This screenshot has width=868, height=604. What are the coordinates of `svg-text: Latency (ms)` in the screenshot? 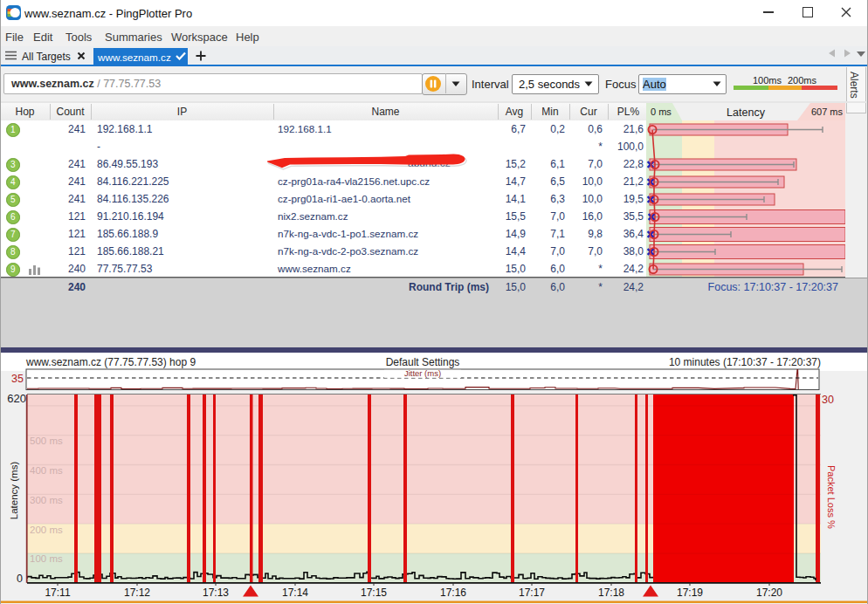 It's located at (14, 491).